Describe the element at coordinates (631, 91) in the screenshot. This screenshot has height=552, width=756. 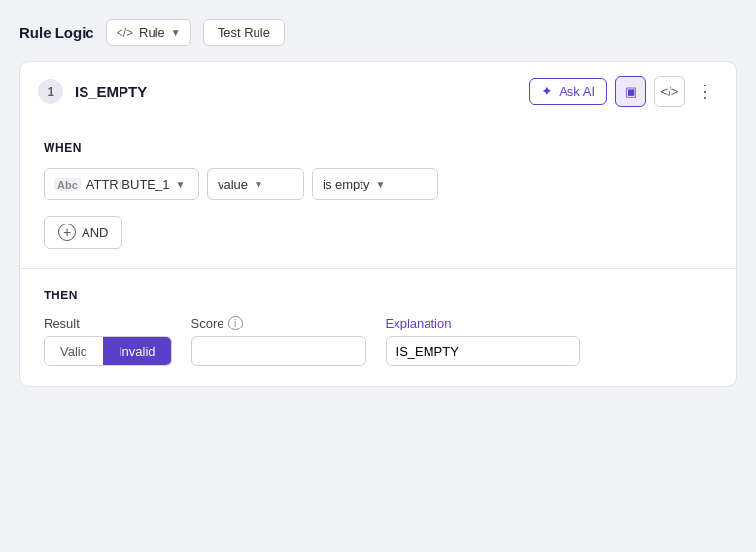
I see `doc-icon-button: ▣` at that location.